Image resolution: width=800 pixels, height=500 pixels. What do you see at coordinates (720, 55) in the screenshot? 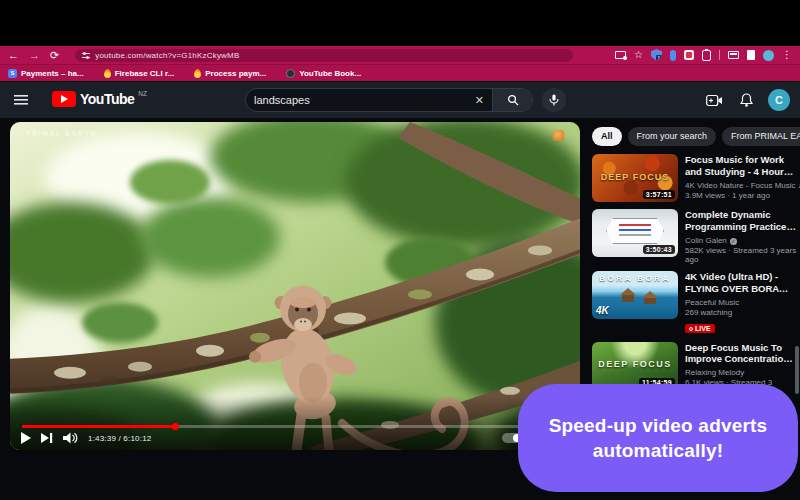
I see `toolbar-divider` at bounding box center [720, 55].